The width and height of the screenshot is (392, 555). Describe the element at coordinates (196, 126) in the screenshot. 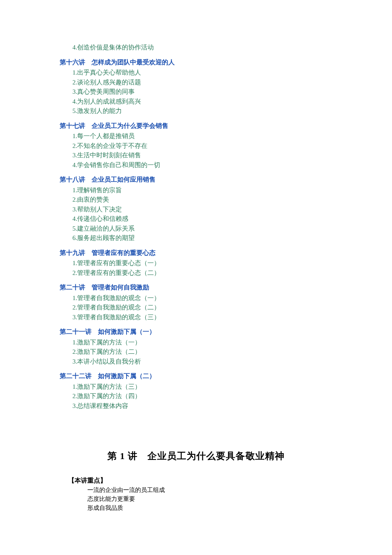

I see `toc-section-title: 第十七讲 企业员工为什么要学会销售` at that location.